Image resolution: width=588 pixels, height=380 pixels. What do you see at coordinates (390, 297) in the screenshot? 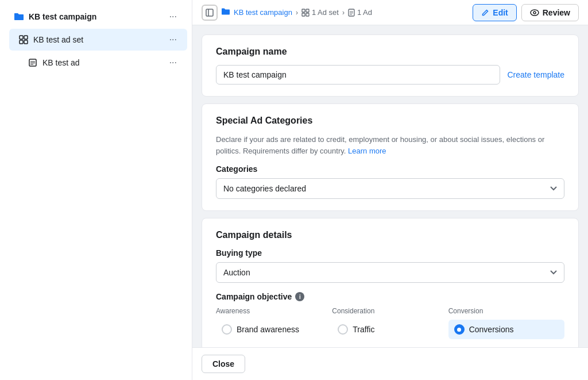
I see `campaign-objective-row: Campaign objective i` at bounding box center [390, 297].